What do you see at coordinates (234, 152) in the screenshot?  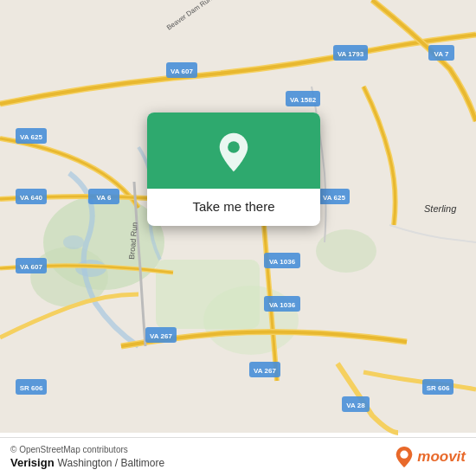 I see `location-pin-icon` at bounding box center [234, 152].